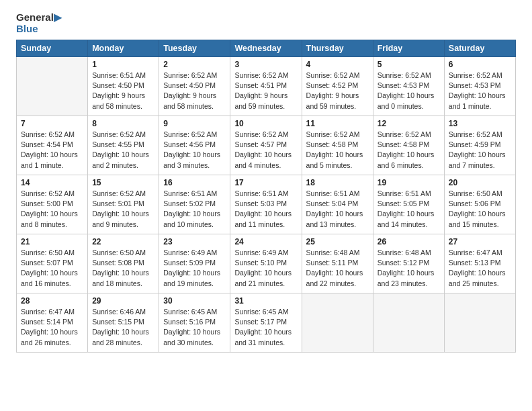 The width and height of the screenshot is (532, 411). I want to click on day-info: Sunrise: 6:51 AM Sunset: 4:50 PM Dayligh…, so click(124, 91).